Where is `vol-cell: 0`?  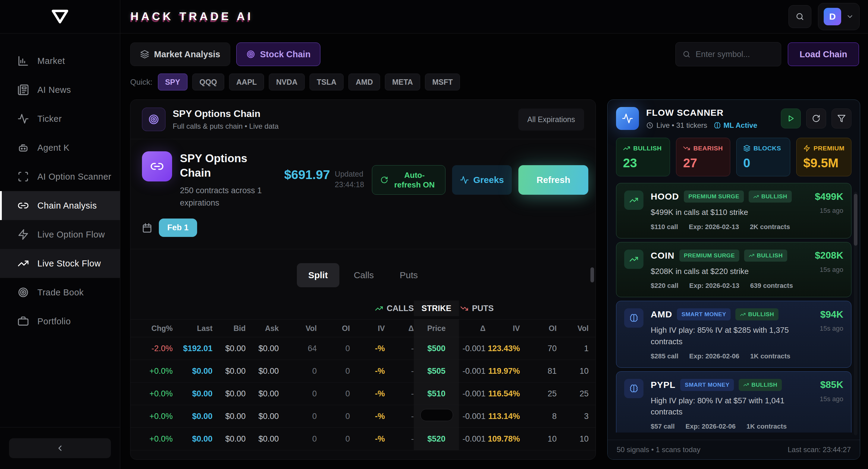 vol-cell: 0 is located at coordinates (298, 394).